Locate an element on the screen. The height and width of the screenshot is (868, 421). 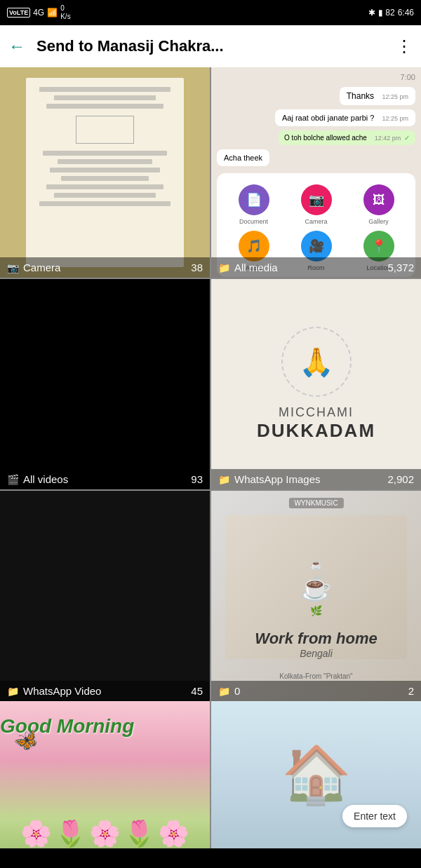
video-icon: 🎬 is located at coordinates (13, 480).